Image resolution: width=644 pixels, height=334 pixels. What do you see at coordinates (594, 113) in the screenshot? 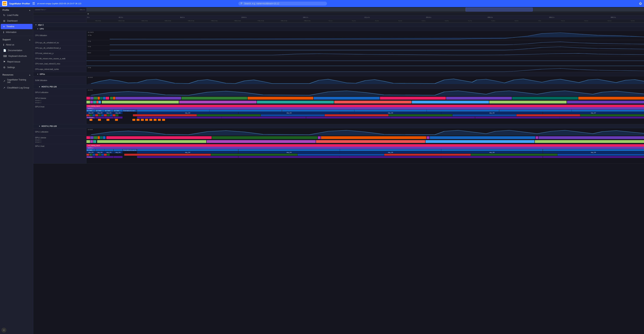
I see `step-num-block: step_237` at bounding box center [594, 113].